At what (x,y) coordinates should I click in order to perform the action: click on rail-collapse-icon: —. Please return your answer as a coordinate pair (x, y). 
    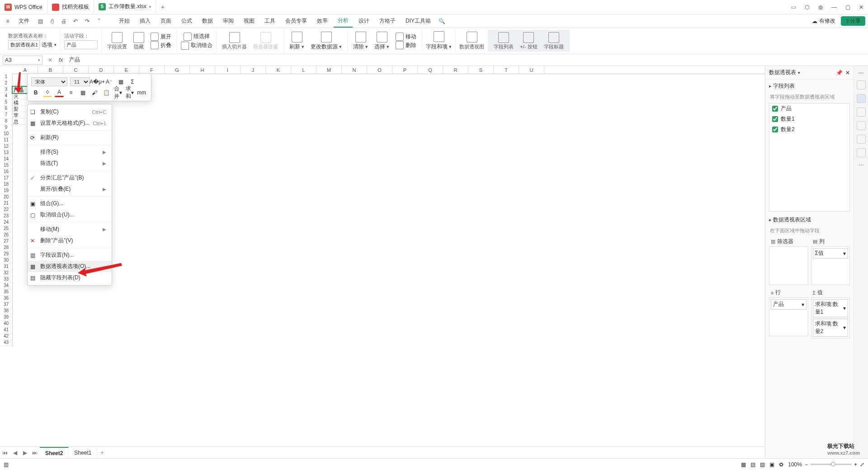
    Looking at the image, I should click on (861, 73).